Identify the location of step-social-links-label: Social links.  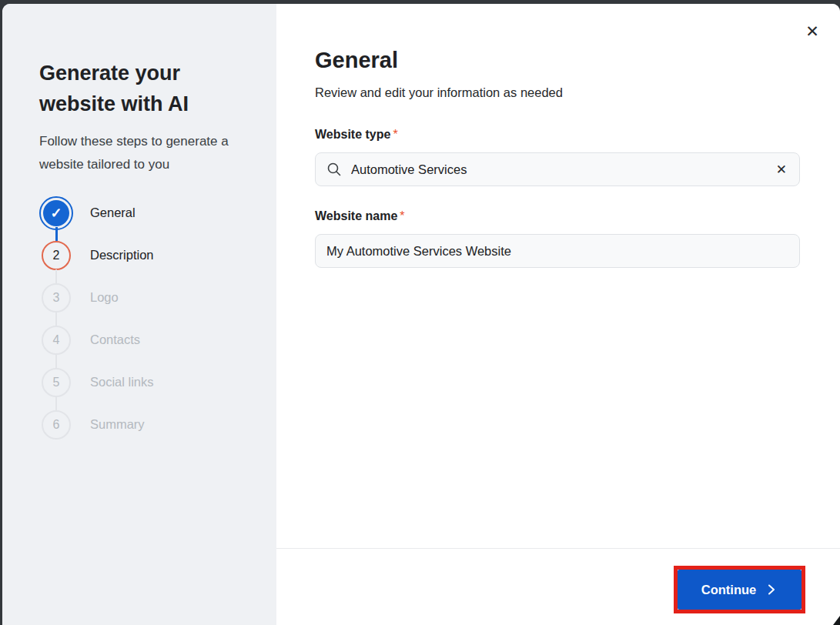
(122, 382).